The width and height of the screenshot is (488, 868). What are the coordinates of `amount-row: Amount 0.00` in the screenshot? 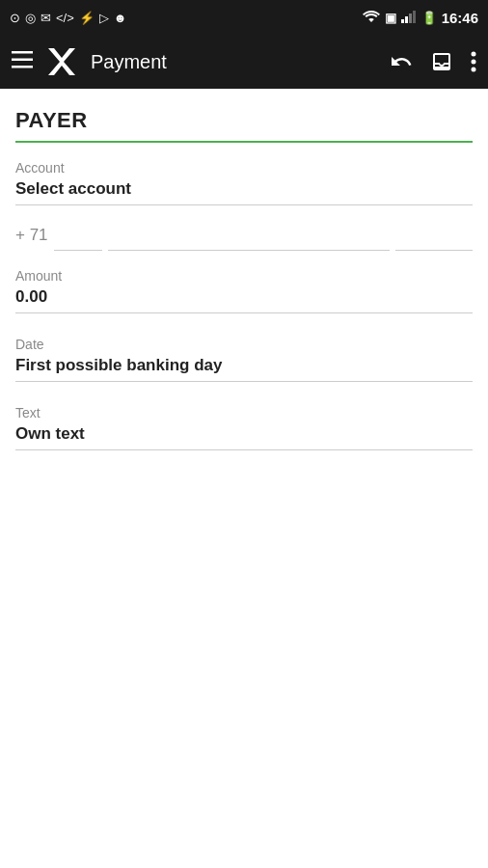 It's located at (244, 285).